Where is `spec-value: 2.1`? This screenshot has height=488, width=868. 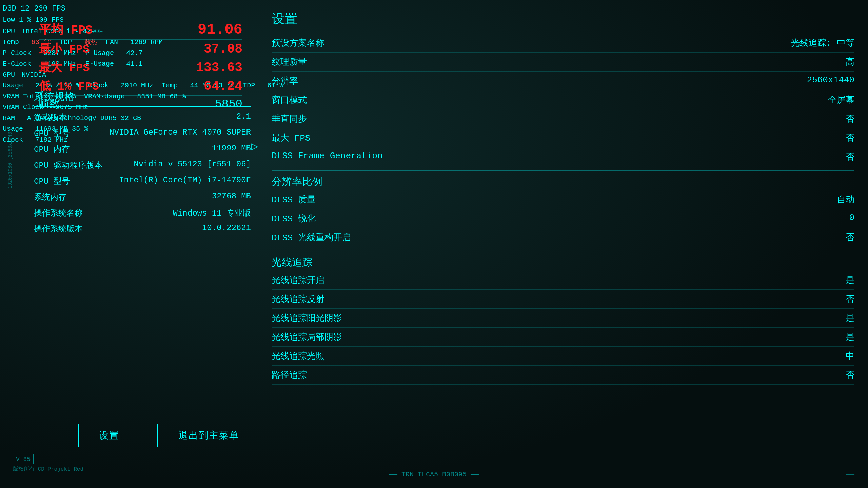
spec-value: 2.1 is located at coordinates (243, 117).